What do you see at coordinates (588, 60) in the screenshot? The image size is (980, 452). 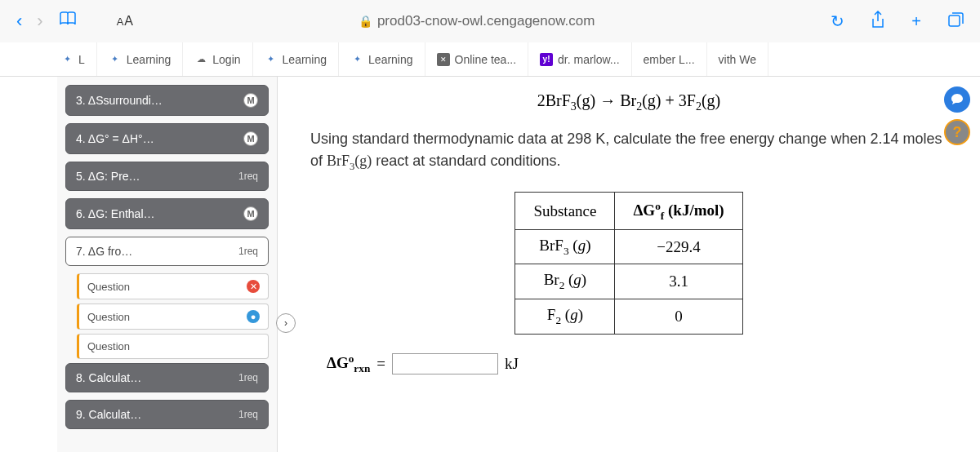 I see `tab-label: dr. marlow...` at bounding box center [588, 60].